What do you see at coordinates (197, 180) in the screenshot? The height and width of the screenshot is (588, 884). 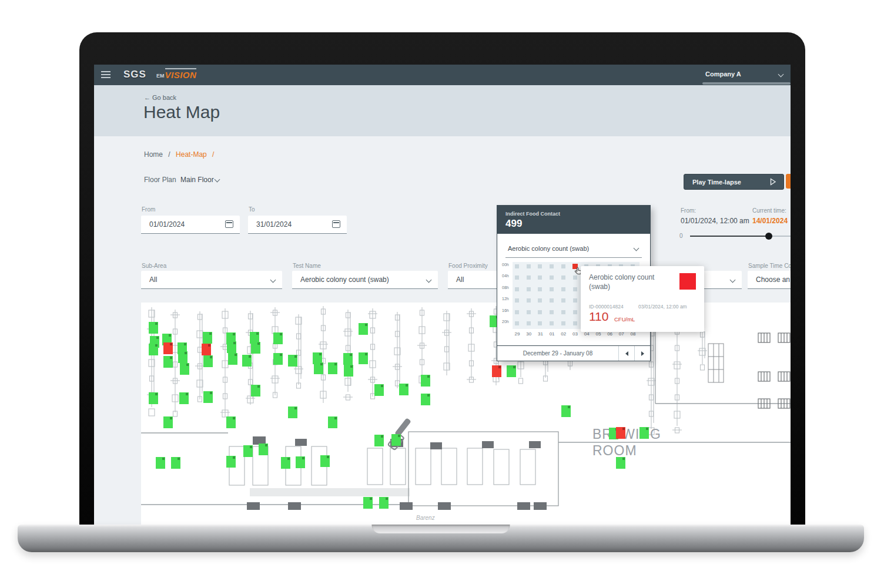 I see `floor-plan-select: Main Floor` at bounding box center [197, 180].